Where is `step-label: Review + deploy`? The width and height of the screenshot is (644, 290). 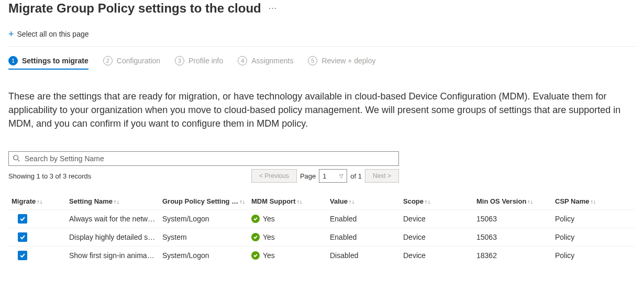
step-label: Review + deploy is located at coordinates (349, 61).